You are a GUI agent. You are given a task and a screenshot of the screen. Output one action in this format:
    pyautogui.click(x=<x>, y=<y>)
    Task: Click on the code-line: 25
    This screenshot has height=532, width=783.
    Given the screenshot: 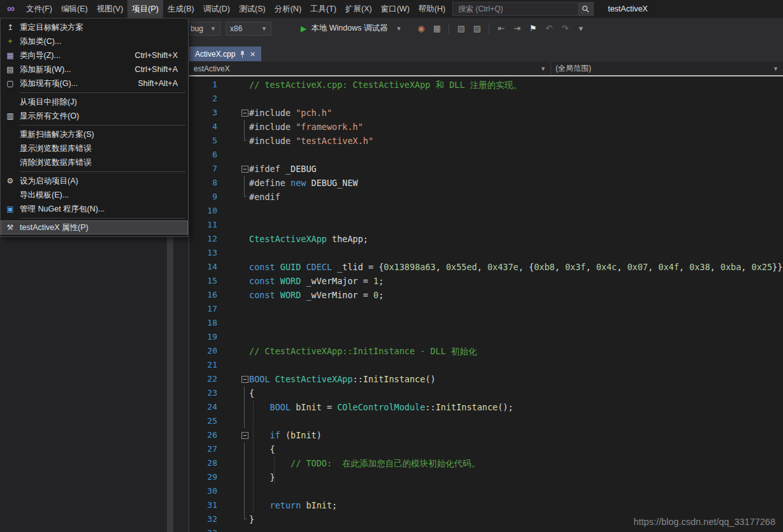 What is the action you would take?
    pyautogui.click(x=486, y=421)
    